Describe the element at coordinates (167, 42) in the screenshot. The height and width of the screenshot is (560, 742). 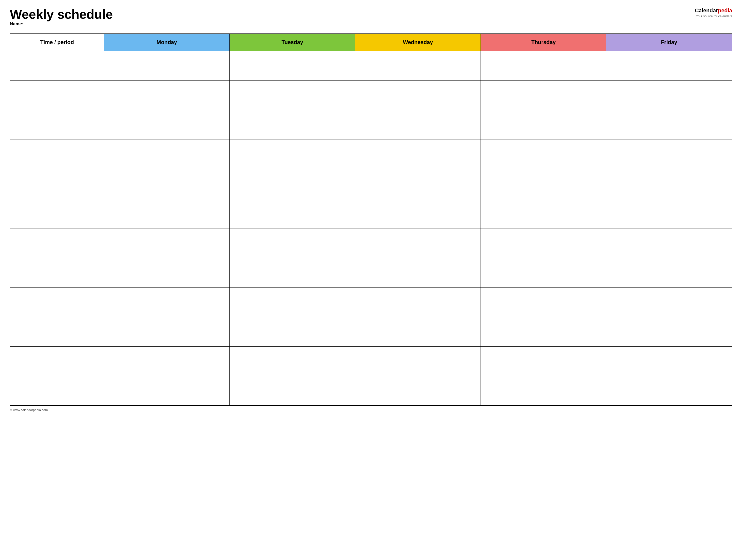
I see `col-header-monday: Monday` at that location.